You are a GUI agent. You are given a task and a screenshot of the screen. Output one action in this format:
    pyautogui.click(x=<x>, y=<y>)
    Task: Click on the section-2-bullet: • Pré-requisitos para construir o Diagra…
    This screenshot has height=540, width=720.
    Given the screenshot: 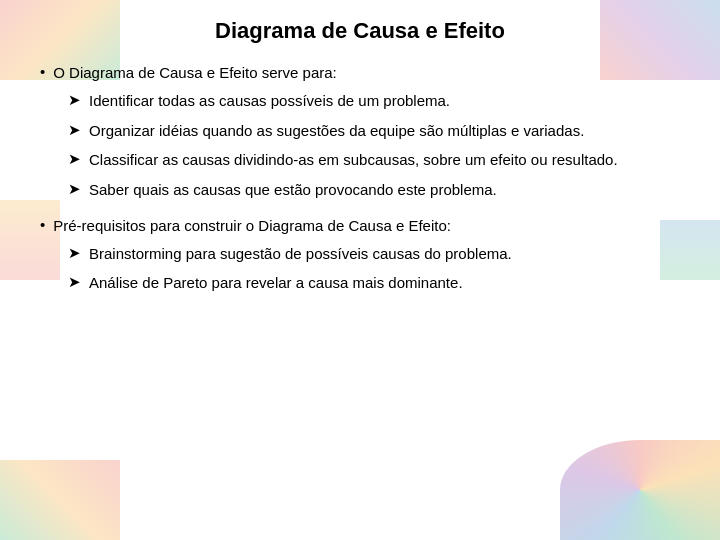 What is the action you would take?
    pyautogui.click(x=360, y=226)
    